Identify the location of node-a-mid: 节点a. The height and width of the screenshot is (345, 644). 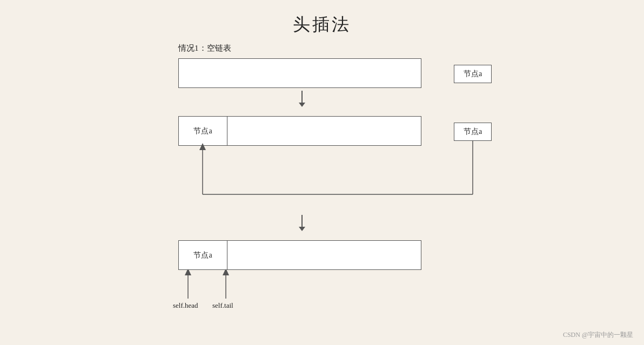
(473, 132).